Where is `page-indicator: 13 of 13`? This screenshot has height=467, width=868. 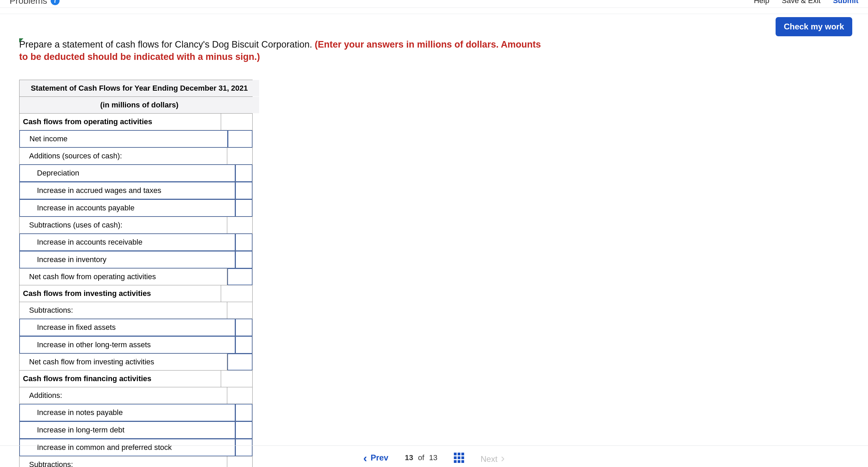 page-indicator: 13 of 13 is located at coordinates (421, 458).